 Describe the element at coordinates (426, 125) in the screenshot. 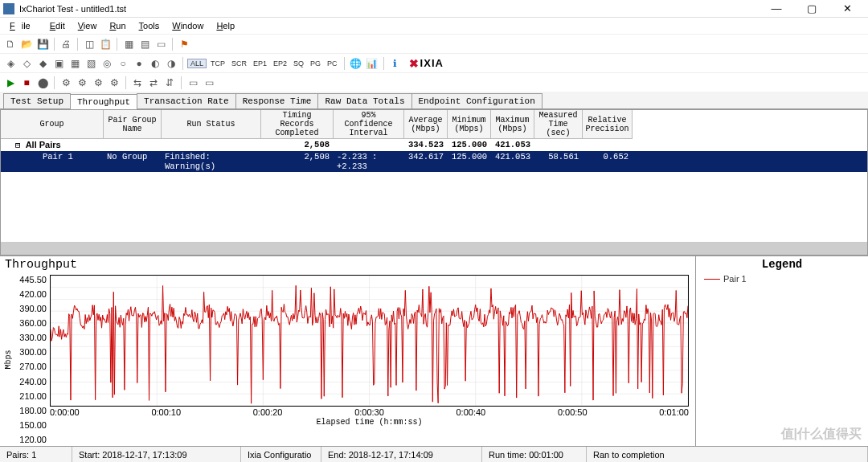

I see `col-average: Average (Mbps)` at that location.